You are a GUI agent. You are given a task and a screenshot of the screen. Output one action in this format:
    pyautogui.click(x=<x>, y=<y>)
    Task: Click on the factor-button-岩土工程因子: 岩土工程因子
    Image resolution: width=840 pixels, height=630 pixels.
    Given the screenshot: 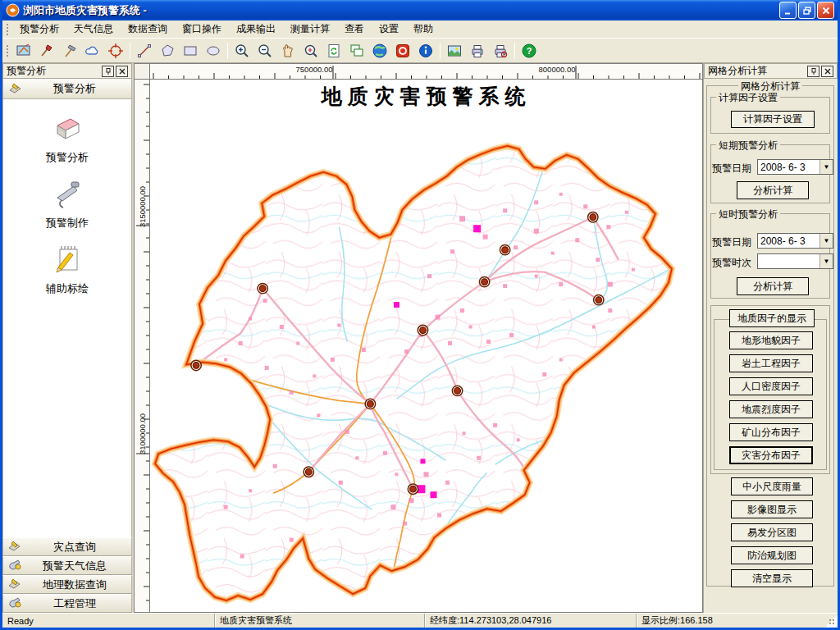 What is the action you would take?
    pyautogui.click(x=771, y=363)
    